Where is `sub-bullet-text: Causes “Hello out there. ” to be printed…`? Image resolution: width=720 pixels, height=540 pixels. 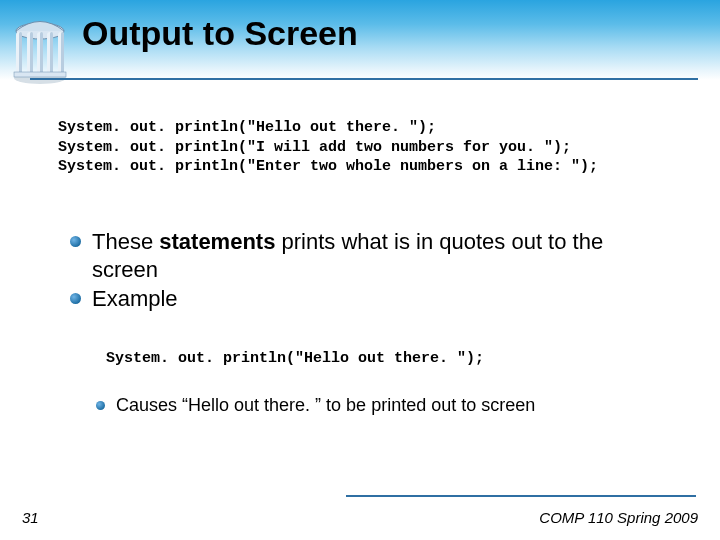
sub-bullet-text: Causes “Hello out there. ” to be printed… is located at coordinates (326, 405).